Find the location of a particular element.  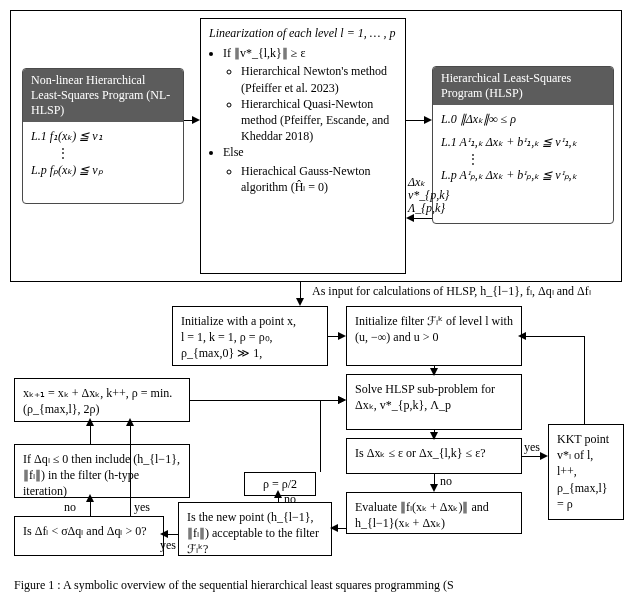

box-filter-check: Is the new point (h_{l−1}, ∥fₗ∥) accepta… is located at coordinates (255, 529).